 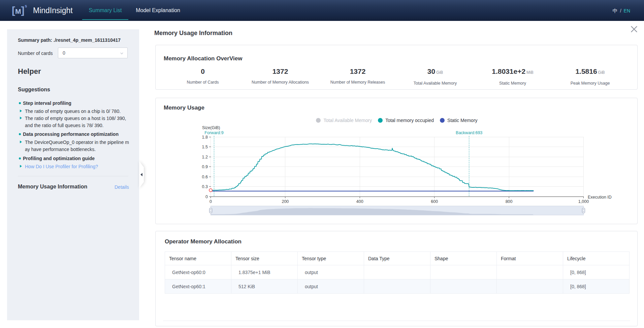 I want to click on svg-text: 600, so click(x=434, y=202).